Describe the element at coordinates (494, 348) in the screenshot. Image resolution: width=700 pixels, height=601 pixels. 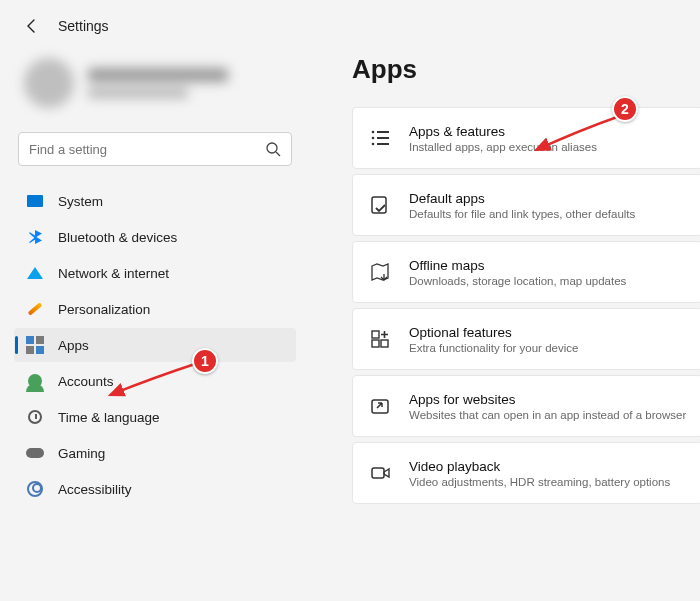
I see `card-subtitle: Extra functionality for your device` at that location.